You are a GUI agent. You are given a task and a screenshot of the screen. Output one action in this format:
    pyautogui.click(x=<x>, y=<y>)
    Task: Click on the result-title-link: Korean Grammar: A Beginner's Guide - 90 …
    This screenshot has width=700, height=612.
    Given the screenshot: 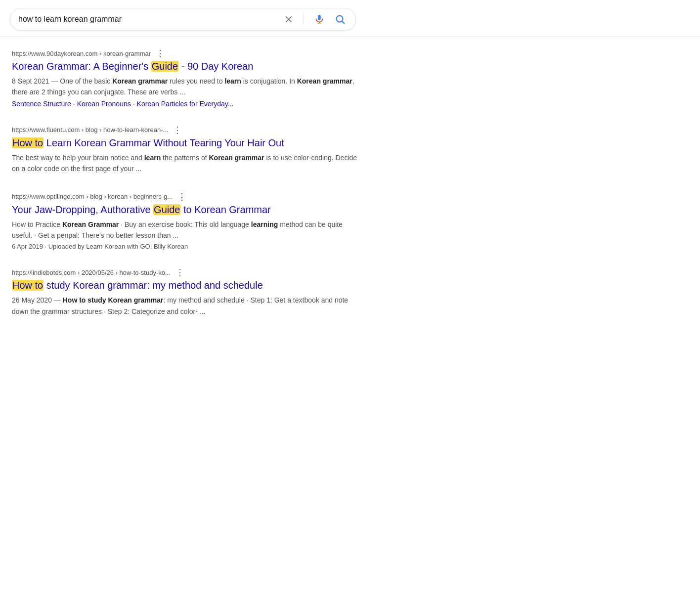 What is the action you would take?
    pyautogui.click(x=185, y=66)
    